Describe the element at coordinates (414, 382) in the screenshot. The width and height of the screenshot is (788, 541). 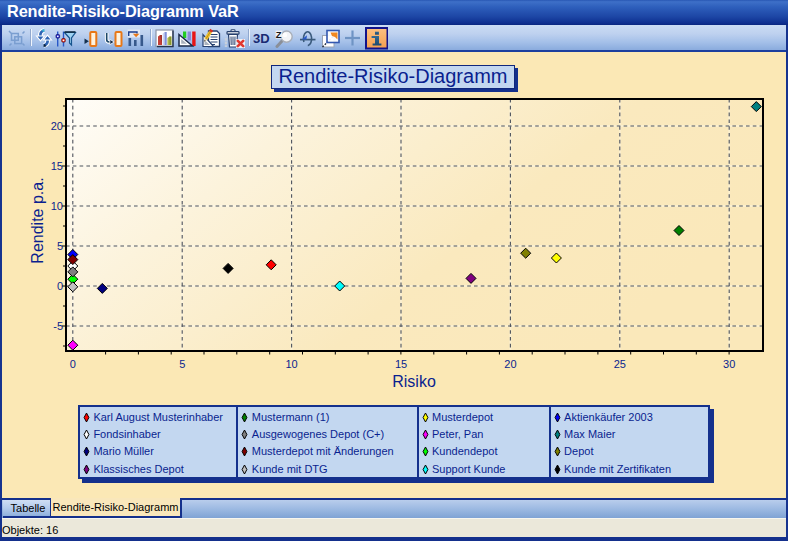
I see `svg-text: Risiko` at that location.